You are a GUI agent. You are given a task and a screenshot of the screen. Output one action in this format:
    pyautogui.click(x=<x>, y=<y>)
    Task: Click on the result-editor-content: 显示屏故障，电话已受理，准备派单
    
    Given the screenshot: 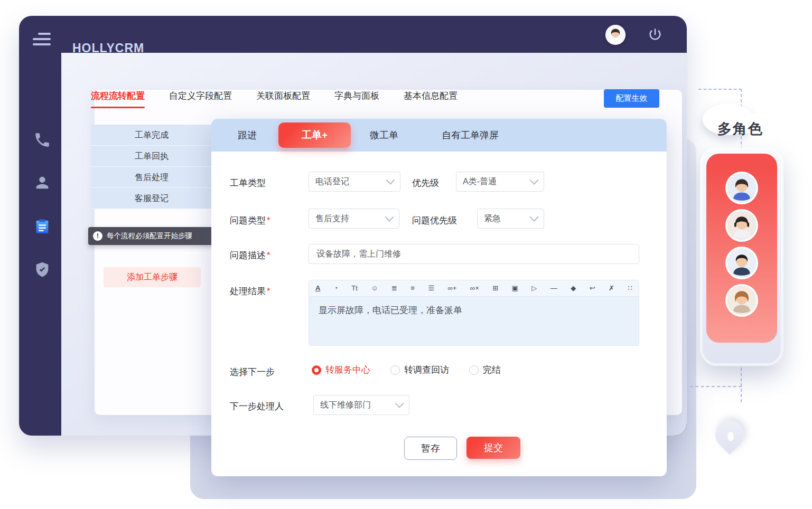 What is the action you would take?
    pyautogui.click(x=474, y=321)
    